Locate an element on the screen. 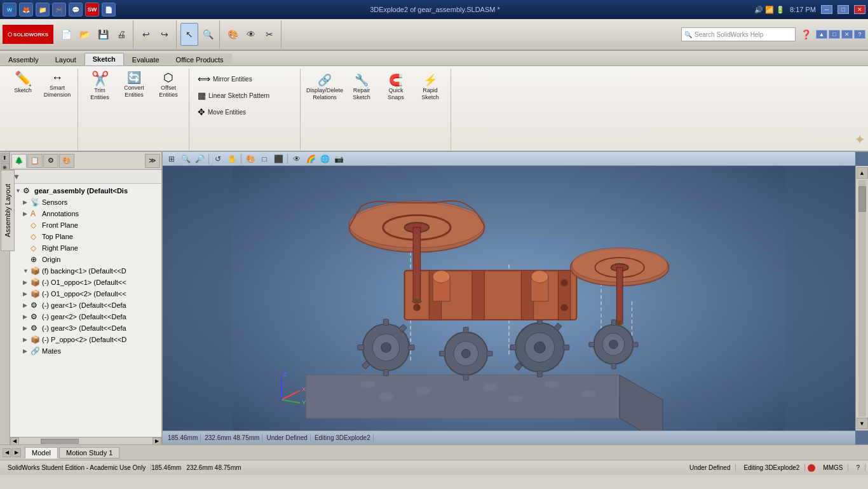 This screenshot has width=868, height=489. model-tab: Model is located at coordinates (41, 453).